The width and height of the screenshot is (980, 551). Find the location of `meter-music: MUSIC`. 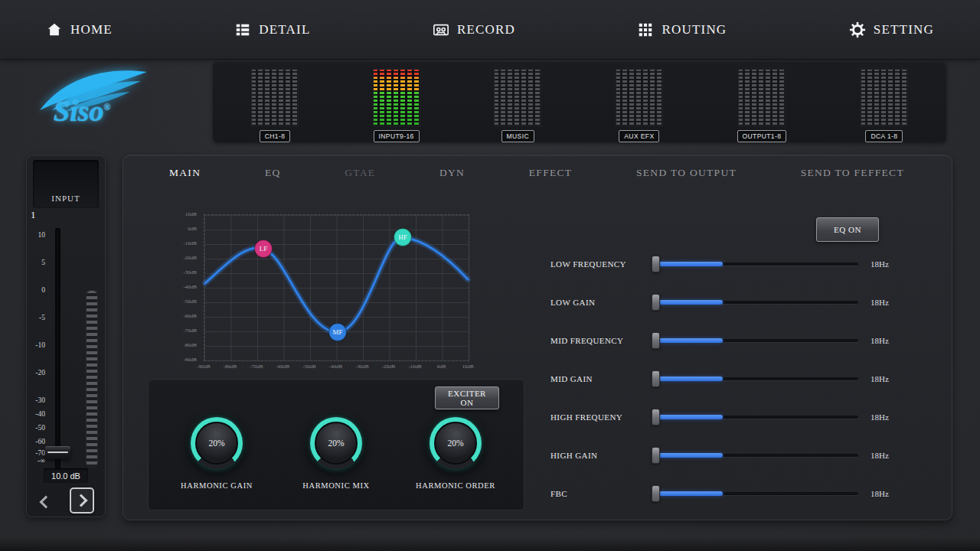

meter-music: MUSIC is located at coordinates (518, 106).